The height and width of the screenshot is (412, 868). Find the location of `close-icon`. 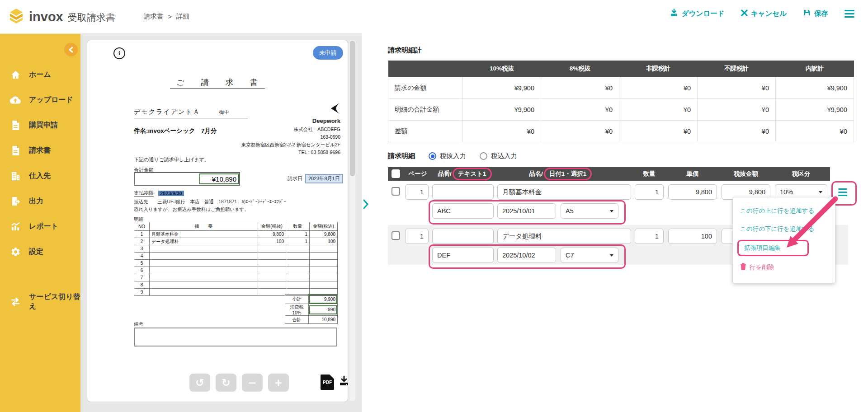

close-icon is located at coordinates (744, 14).